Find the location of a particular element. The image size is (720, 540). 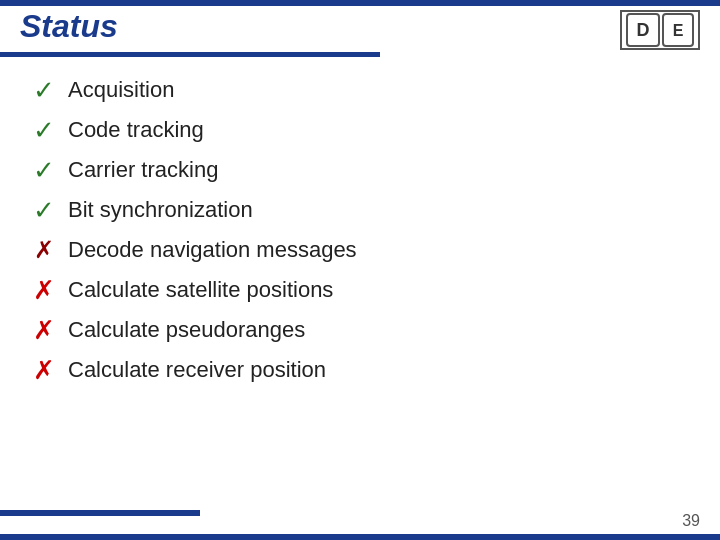

list-item: ✓ Bit synchronization is located at coordinates (360, 210).